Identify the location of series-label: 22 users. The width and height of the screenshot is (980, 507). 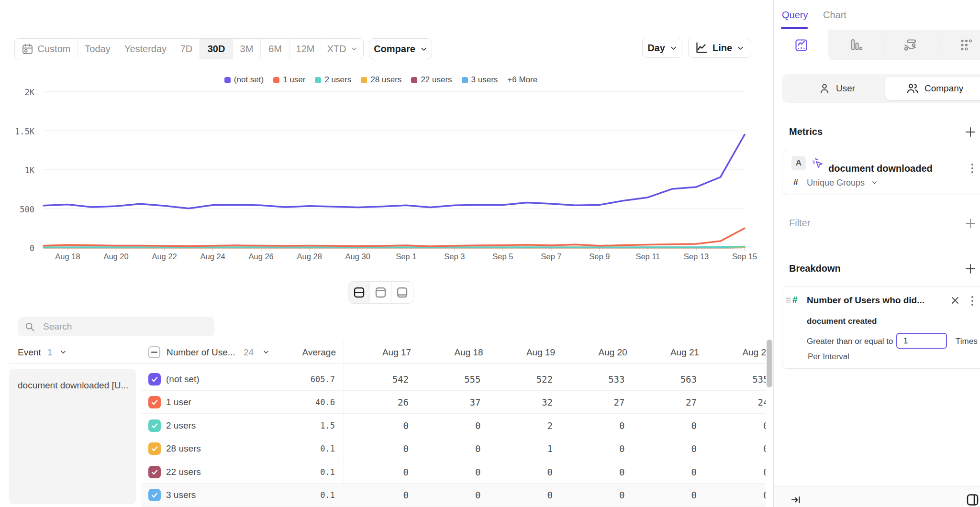
(184, 472).